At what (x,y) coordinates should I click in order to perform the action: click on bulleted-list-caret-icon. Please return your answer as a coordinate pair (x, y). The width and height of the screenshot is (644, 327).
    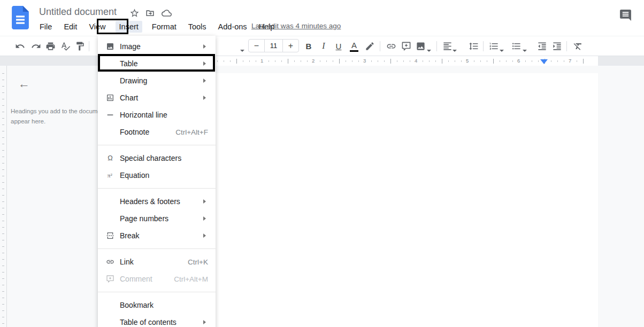
    Looking at the image, I should click on (526, 46).